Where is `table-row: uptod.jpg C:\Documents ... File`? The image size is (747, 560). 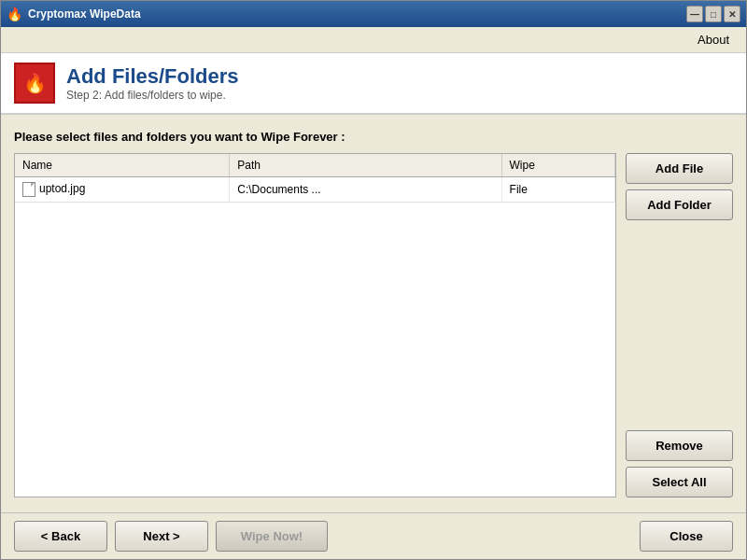
table-row: uptod.jpg C:\Documents ... File is located at coordinates (316, 190).